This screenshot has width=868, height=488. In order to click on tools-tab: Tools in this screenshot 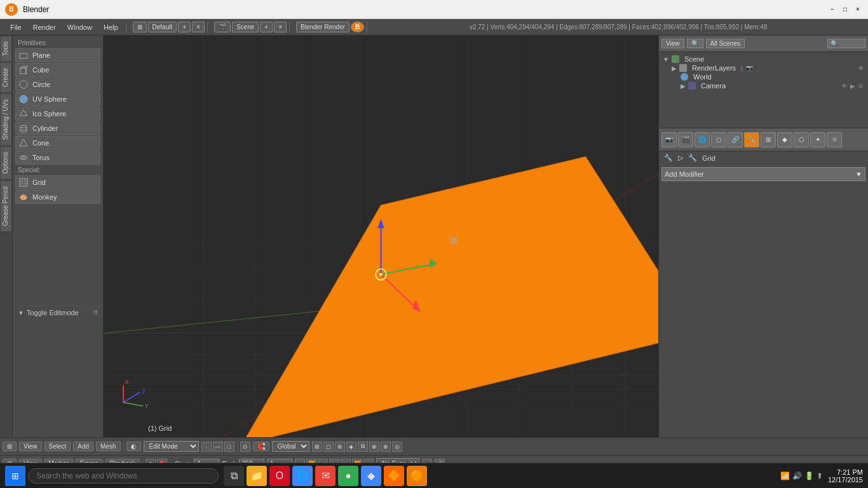, I will do `click(6, 48)`.